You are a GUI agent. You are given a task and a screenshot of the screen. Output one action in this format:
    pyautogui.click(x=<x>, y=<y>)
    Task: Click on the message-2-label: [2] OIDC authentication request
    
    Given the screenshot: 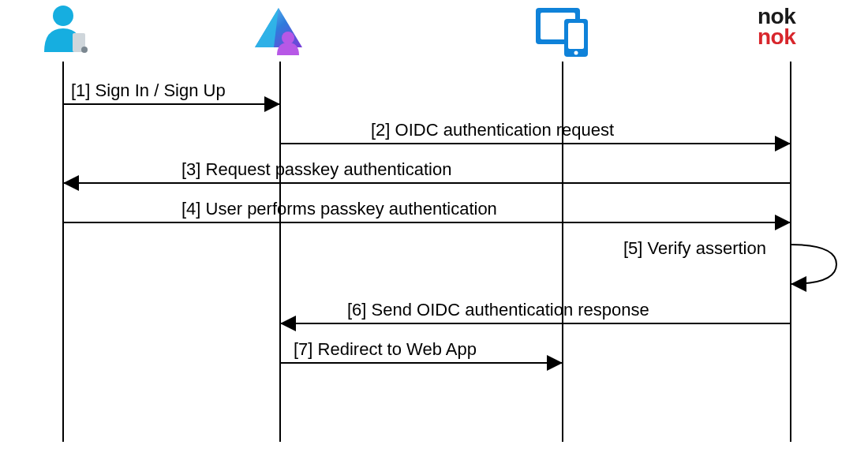 What is the action you would take?
    pyautogui.click(x=492, y=129)
    